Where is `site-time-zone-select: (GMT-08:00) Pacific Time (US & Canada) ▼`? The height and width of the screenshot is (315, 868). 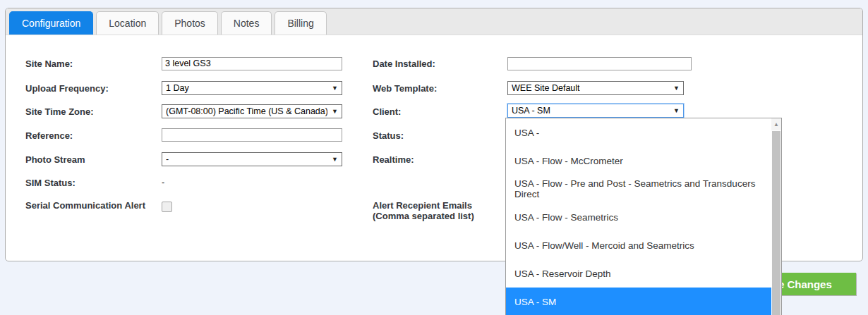 site-time-zone-select: (GMT-08:00) Pacific Time (US & Canada) ▼ is located at coordinates (252, 111).